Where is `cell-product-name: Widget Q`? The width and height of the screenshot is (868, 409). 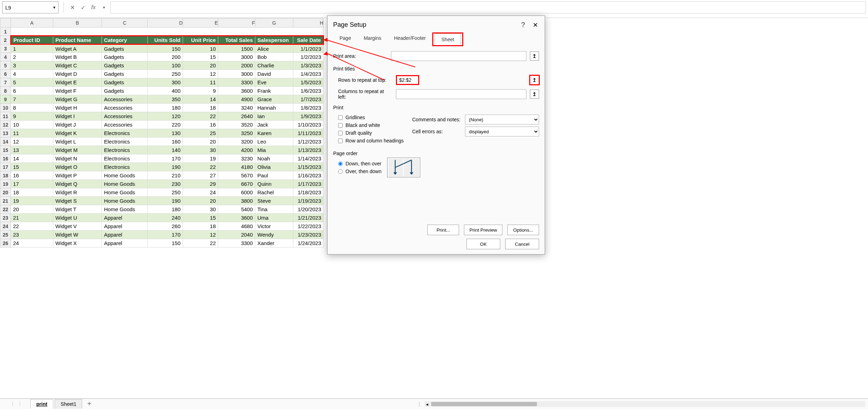 cell-product-name: Widget Q is located at coordinates (78, 184).